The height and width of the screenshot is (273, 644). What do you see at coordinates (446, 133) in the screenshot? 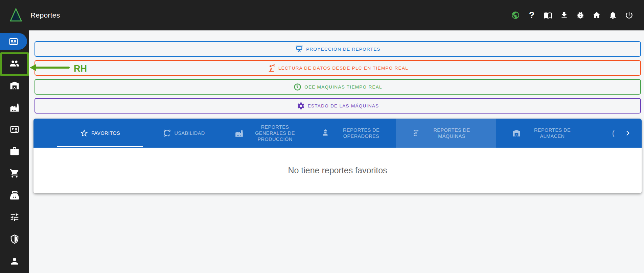
I see `tab-reportes-maquinas: REPORTES DE MÁQUINAS` at bounding box center [446, 133].